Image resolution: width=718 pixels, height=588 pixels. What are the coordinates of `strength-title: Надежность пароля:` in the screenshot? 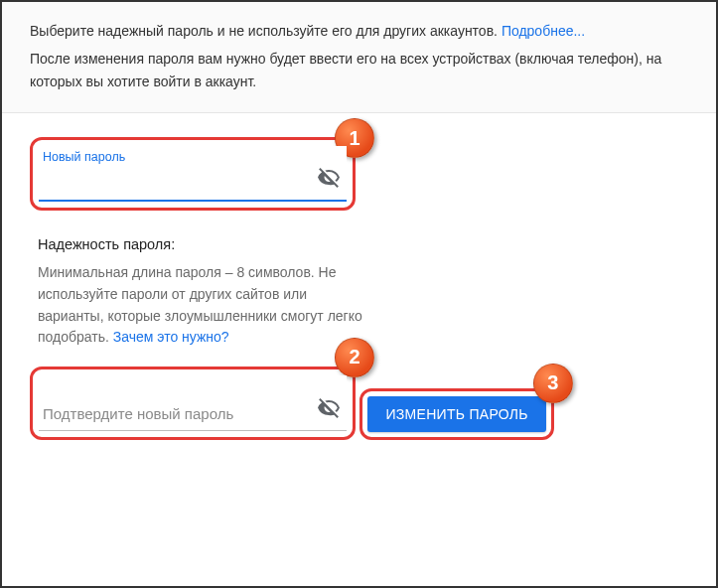 It's located at (207, 244).